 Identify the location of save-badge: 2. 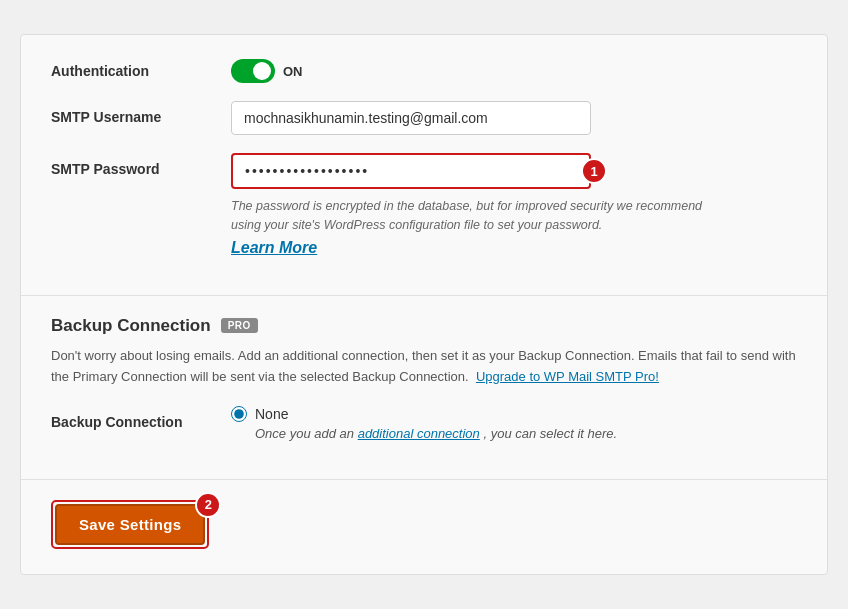
(208, 505).